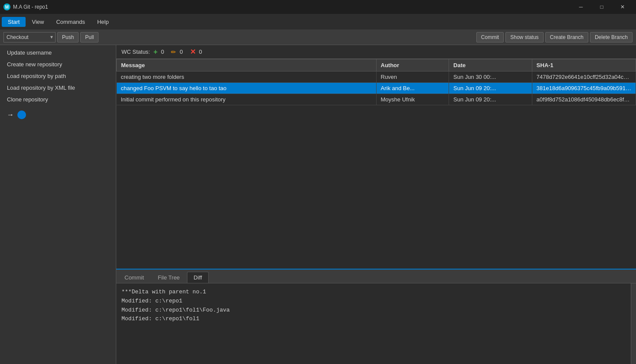  What do you see at coordinates (376, 52) in the screenshot?
I see `wc-status-bar: WC Status: + 0 ✏ 0 ✕ 0` at bounding box center [376, 52].